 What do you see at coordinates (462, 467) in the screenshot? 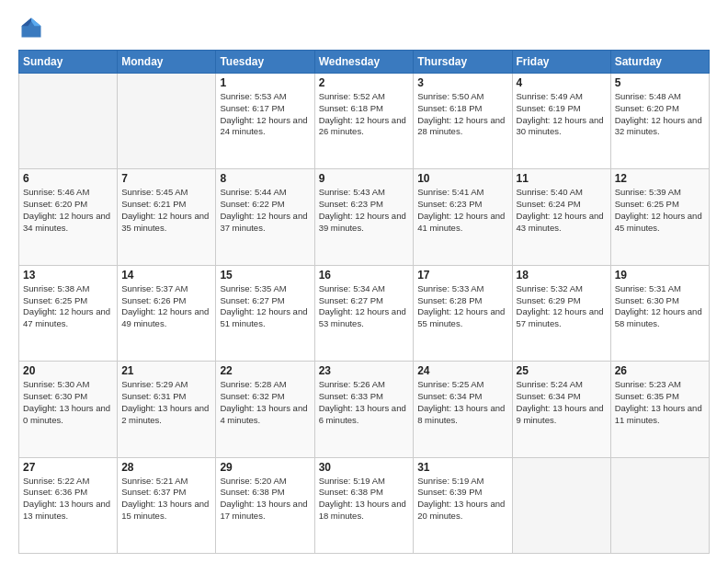
I see `day-number: 31` at bounding box center [462, 467].